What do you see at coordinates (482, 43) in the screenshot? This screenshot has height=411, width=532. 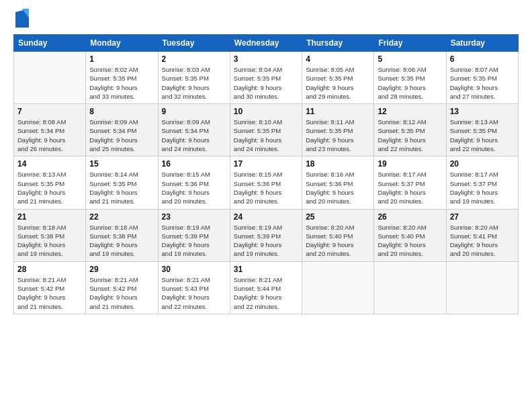 I see `calendar-header-saturday: Saturday` at bounding box center [482, 43].